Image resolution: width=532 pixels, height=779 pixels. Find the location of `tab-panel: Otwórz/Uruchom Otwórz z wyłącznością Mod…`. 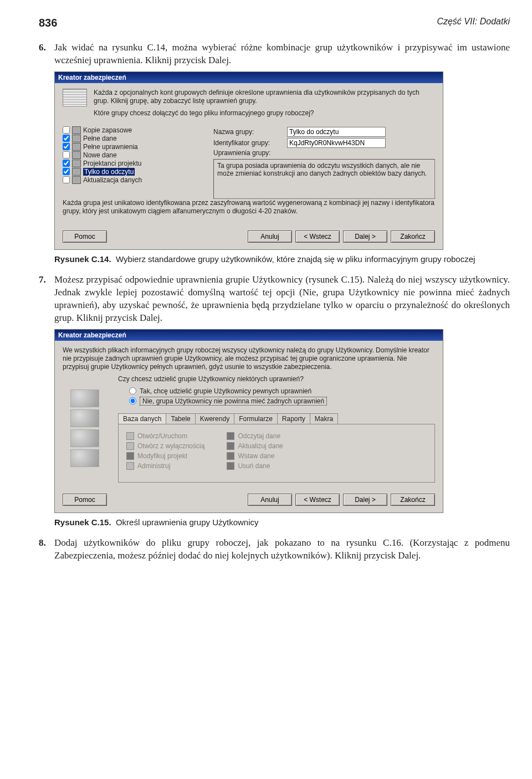

tab-panel: Otwórz/Uruchom Otwórz z wyłącznością Mod… is located at coordinates (277, 453).